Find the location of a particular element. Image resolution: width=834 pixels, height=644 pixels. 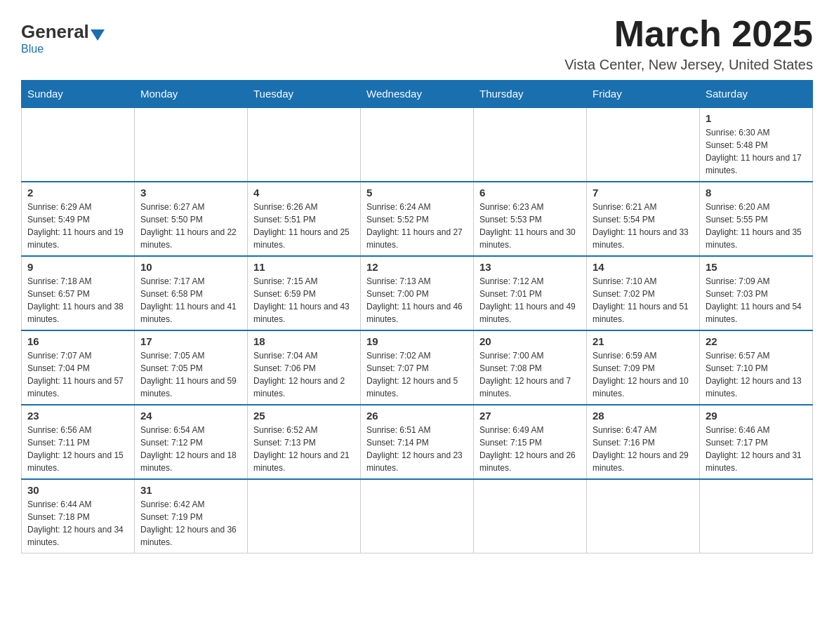

day-number: 14 is located at coordinates (643, 267).